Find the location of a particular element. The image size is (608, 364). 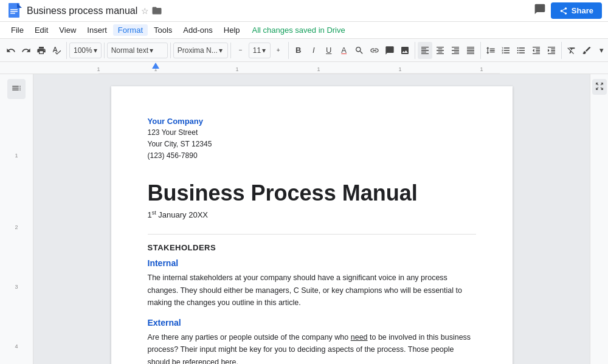

toolbar-format: B I U A is located at coordinates (353, 50).